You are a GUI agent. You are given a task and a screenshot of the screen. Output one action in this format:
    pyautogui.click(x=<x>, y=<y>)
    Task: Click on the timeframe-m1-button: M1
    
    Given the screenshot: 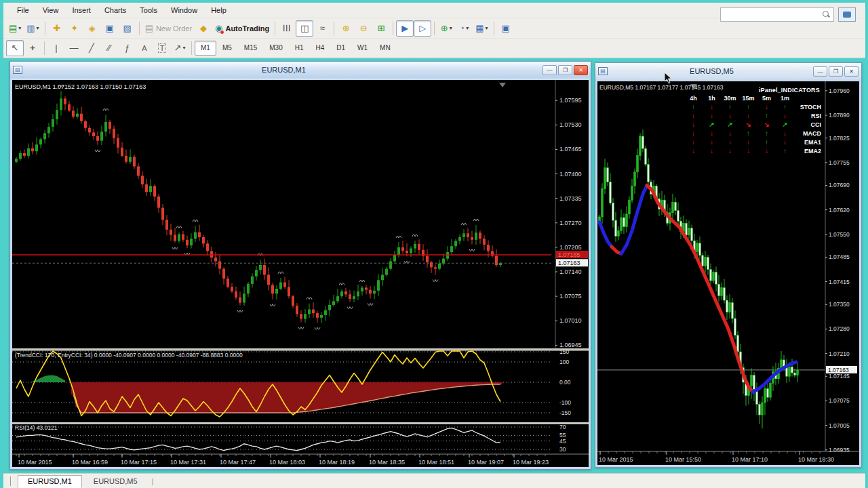 What is the action you would take?
    pyautogui.click(x=205, y=48)
    